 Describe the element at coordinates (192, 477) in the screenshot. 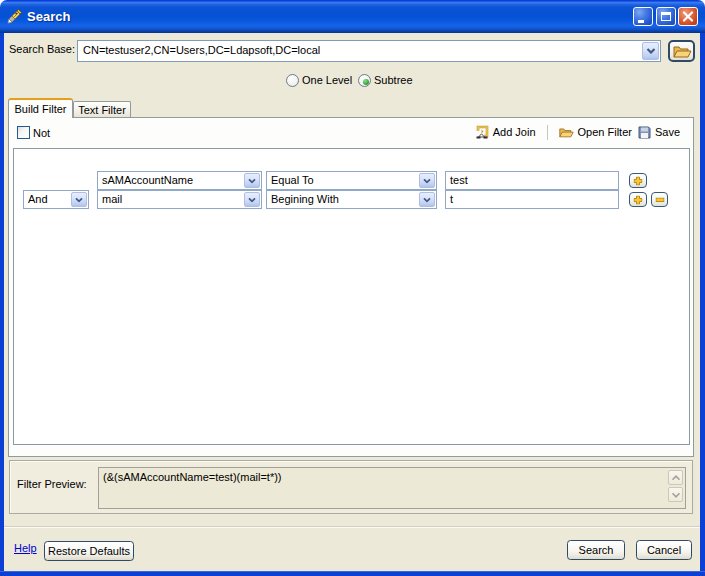

I see `filter-preview-value: (&(sAMAccountName=test)(mail=t*))` at that location.